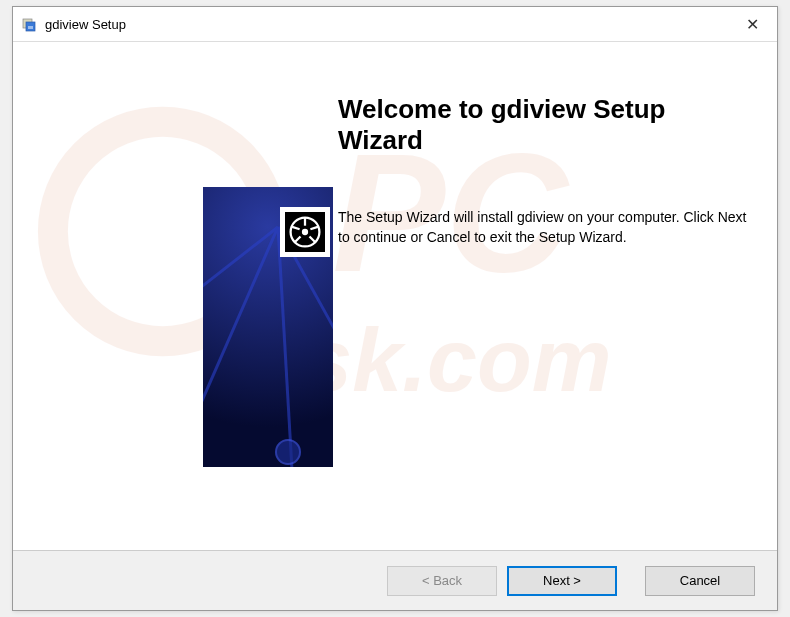 The width and height of the screenshot is (790, 617). What do you see at coordinates (305, 232) in the screenshot?
I see `wizard-logo-box` at bounding box center [305, 232].